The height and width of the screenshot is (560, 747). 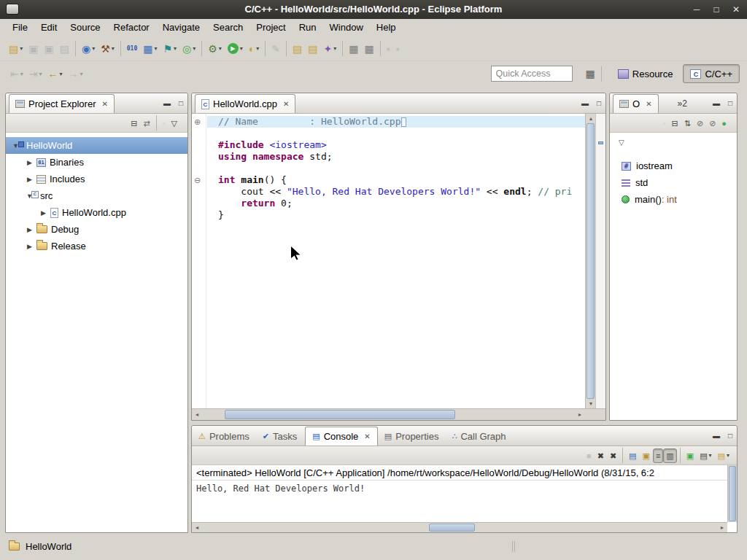 What do you see at coordinates (724, 123) in the screenshot?
I see `hide-non-public-icon: ●` at bounding box center [724, 123].